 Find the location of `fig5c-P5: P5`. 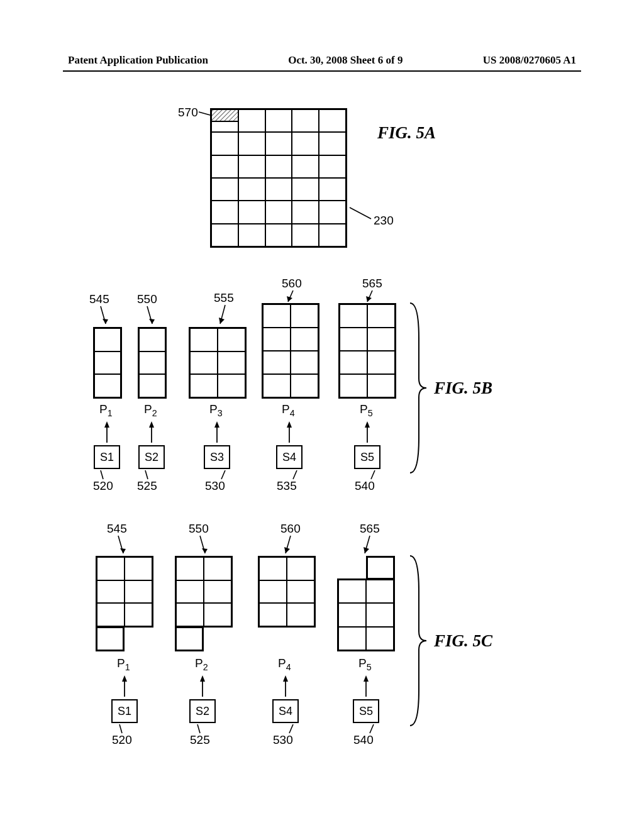

fig5c-P5: P5 is located at coordinates (365, 664).